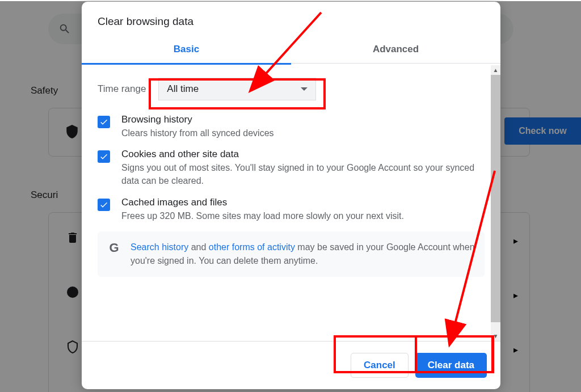  I want to click on security-shield-icon, so click(73, 348).